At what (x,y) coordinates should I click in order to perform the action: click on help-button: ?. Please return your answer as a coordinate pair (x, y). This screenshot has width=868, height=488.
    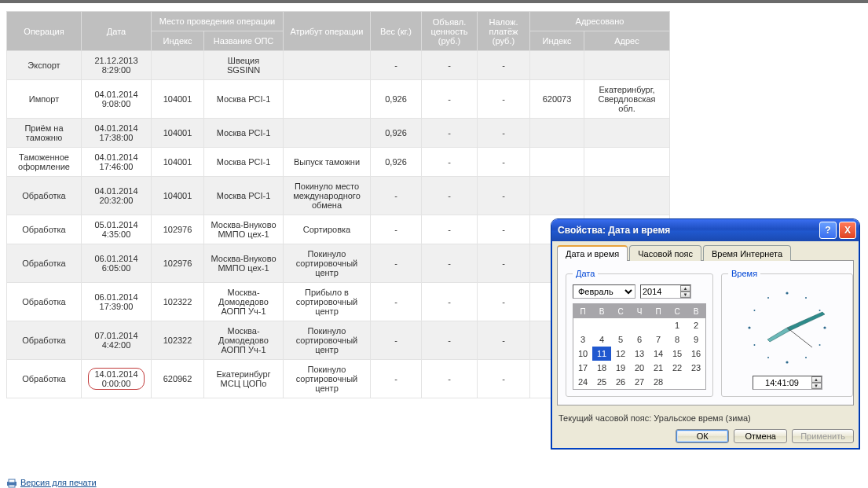
    Looking at the image, I should click on (828, 230).